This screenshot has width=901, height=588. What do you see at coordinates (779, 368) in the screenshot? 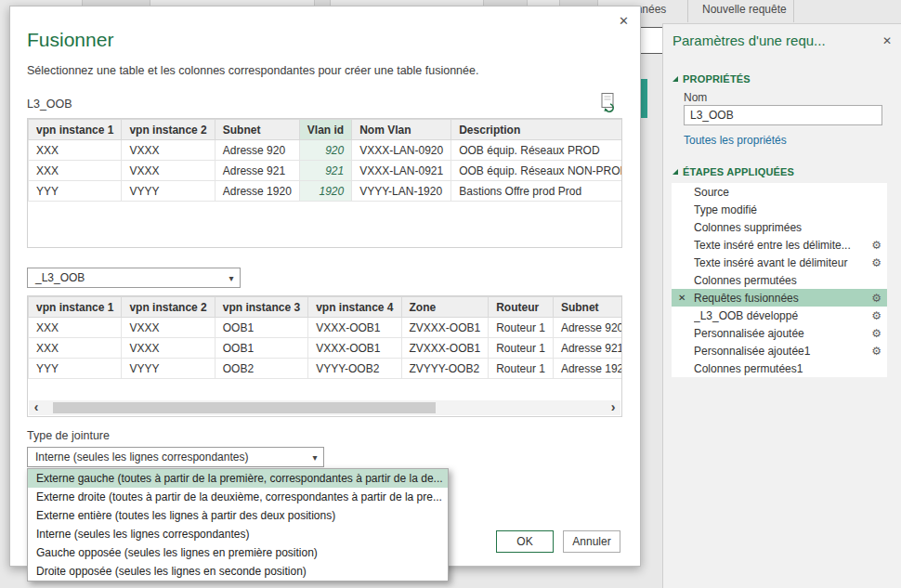
I see `applied-step: Colonnes permutées1` at bounding box center [779, 368].